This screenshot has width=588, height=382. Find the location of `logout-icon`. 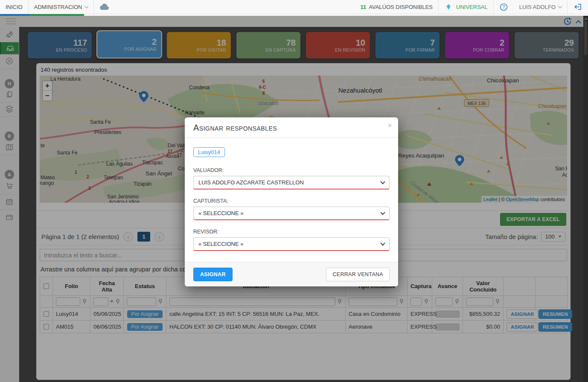

logout-icon is located at coordinates (578, 7).